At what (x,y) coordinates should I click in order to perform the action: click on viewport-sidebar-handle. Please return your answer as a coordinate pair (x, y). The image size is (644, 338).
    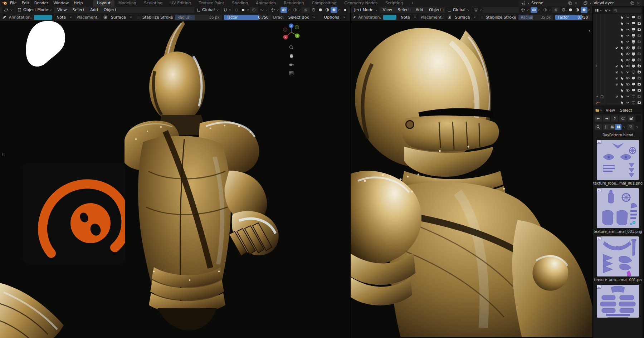
    Looking at the image, I should click on (4, 155).